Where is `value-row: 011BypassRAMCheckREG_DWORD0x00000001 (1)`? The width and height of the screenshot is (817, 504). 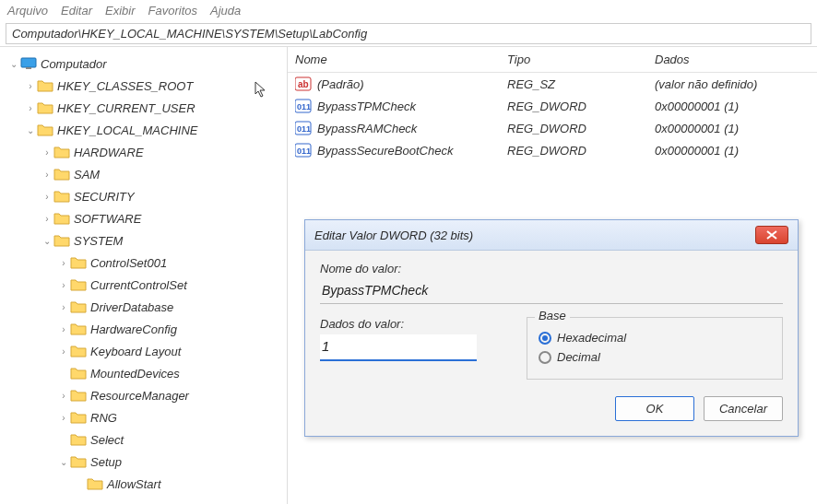 value-row: 011BypassRAMCheckREG_DWORD0x00000001 (1) is located at coordinates (552, 128).